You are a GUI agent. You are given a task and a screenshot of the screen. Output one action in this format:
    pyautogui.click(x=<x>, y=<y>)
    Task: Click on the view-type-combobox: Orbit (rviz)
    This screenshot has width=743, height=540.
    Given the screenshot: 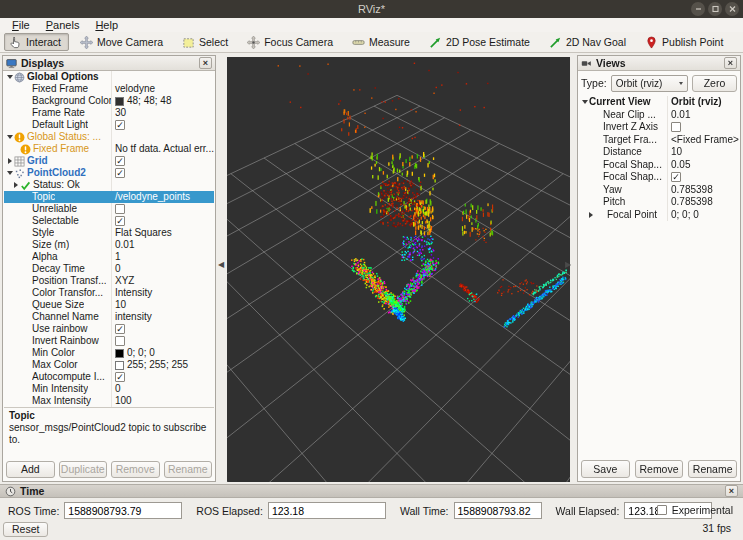 What is the action you would take?
    pyautogui.click(x=650, y=84)
    